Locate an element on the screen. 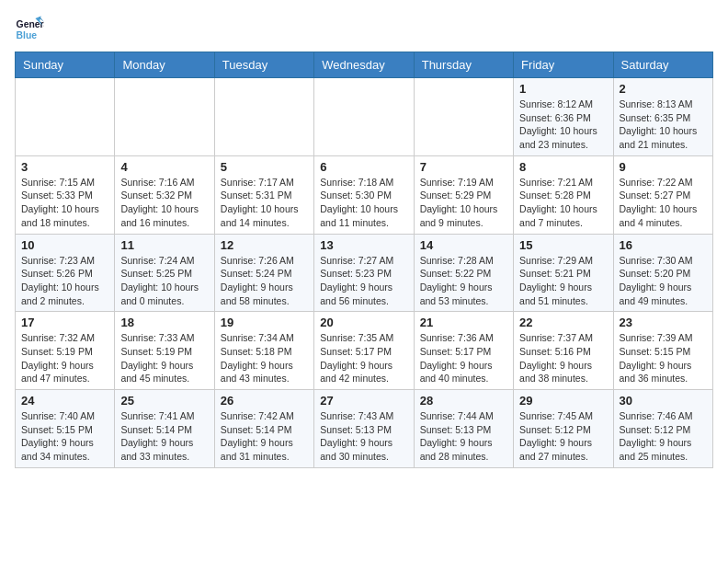 The image size is (728, 563). day-number: 9 is located at coordinates (664, 167).